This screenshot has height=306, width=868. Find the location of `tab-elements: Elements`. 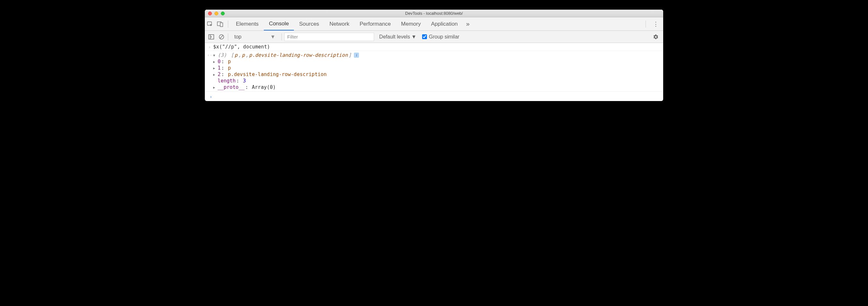

tab-elements: Elements is located at coordinates (247, 24).